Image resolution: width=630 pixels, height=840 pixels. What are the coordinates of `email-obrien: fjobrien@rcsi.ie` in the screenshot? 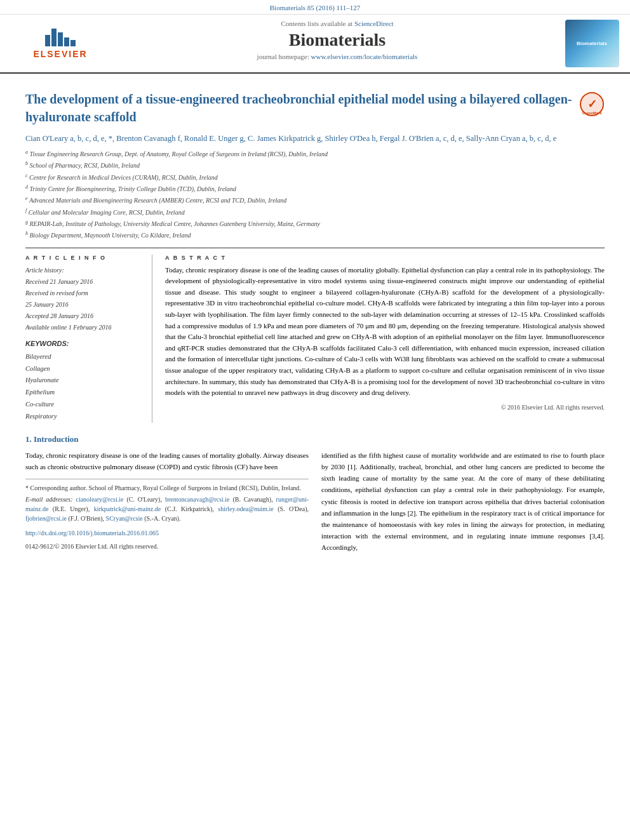 It's located at (46, 518).